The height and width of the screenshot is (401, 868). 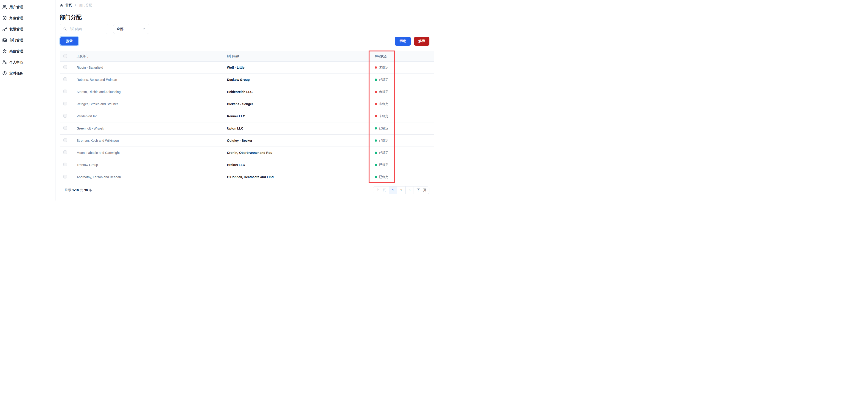 I want to click on sidebar-item-label: 个人中心, so click(x=16, y=62).